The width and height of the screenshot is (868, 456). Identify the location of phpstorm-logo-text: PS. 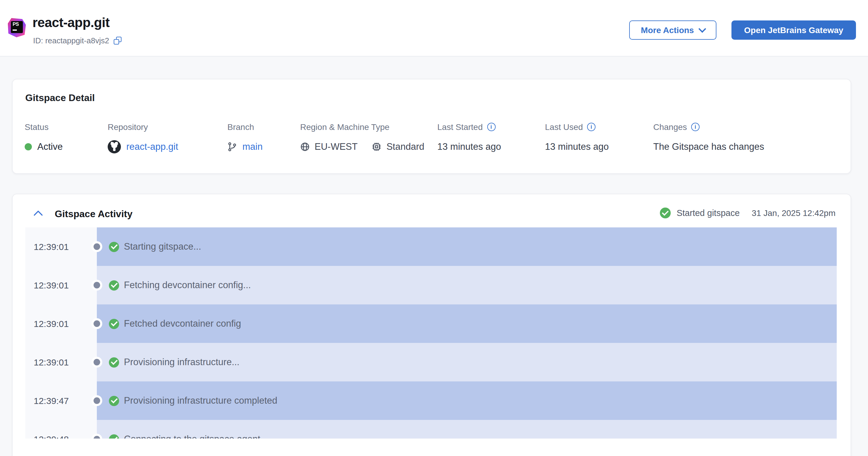
(16, 25).